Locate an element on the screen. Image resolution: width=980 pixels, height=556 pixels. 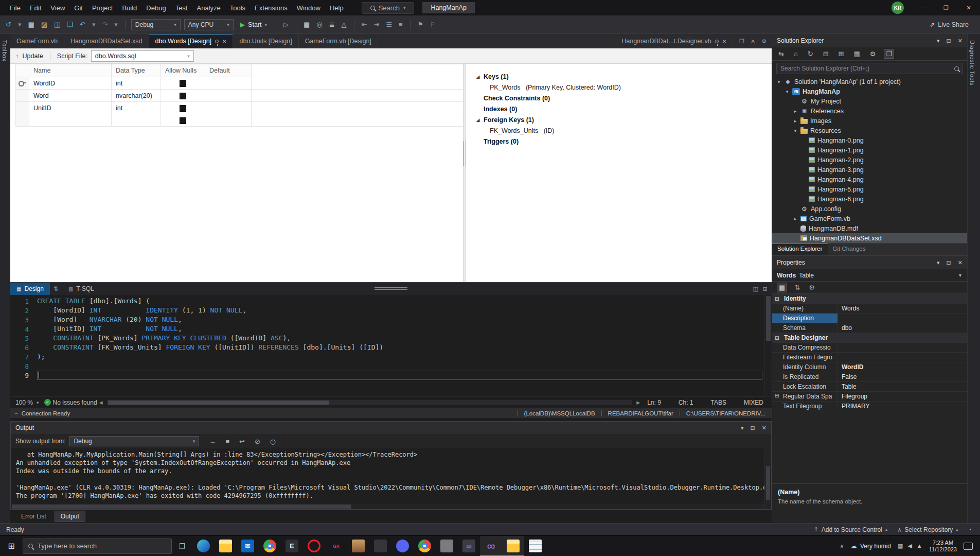
breakpoints-icon: ▦ is located at coordinates (307, 25).